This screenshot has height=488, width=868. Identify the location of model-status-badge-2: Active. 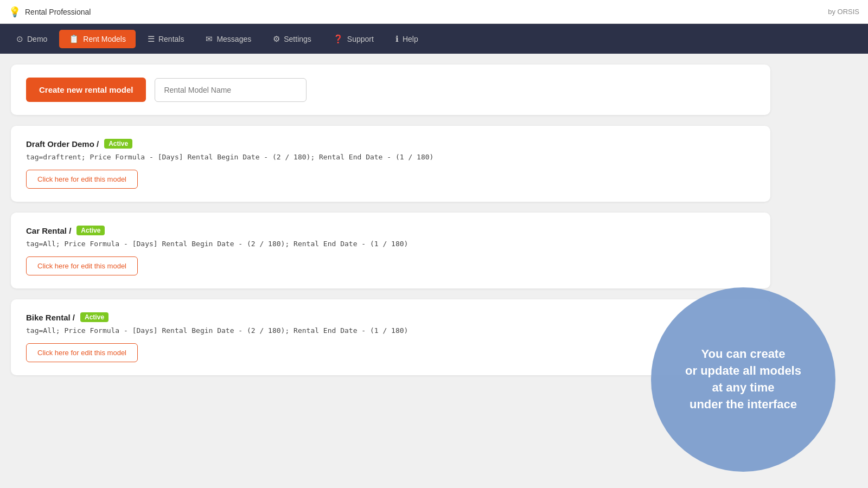
(94, 317).